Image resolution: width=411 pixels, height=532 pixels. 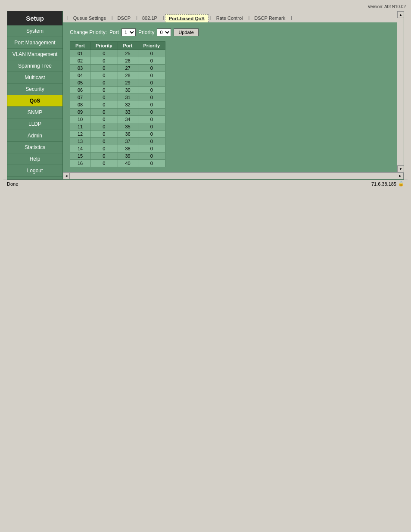 What do you see at coordinates (118, 105) in the screenshot?
I see `table-row: 080320` at bounding box center [118, 105].